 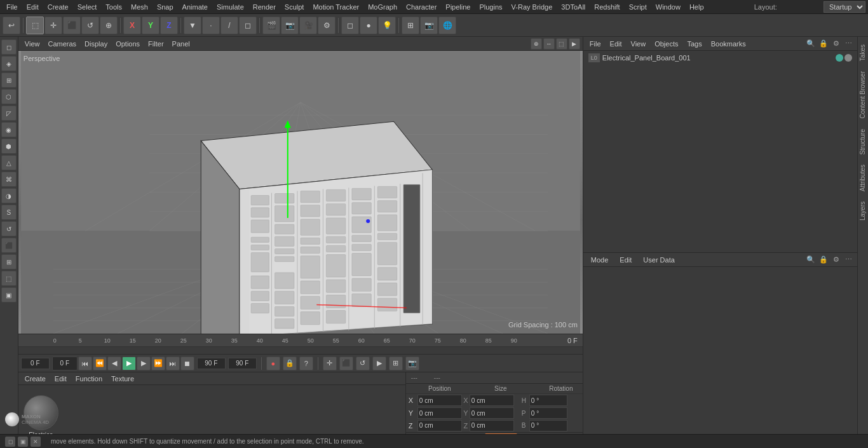 I want to click on menu-simulate: Simulate, so click(x=230, y=7).